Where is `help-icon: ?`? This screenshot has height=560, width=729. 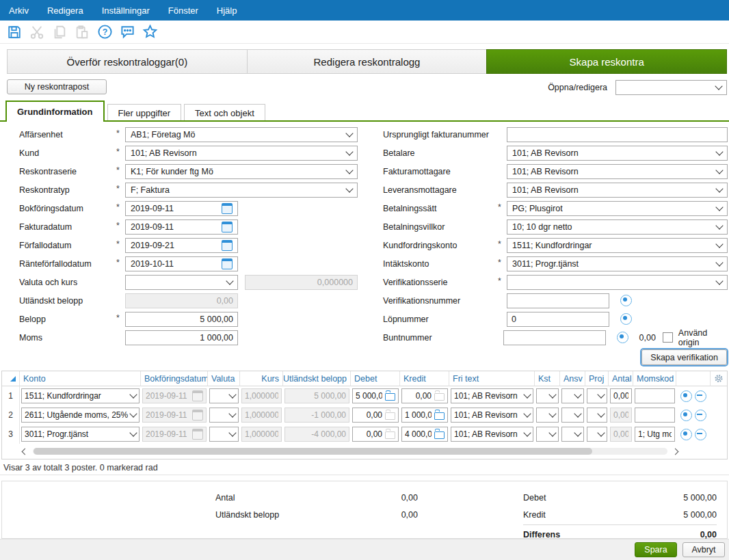 help-icon: ? is located at coordinates (105, 32).